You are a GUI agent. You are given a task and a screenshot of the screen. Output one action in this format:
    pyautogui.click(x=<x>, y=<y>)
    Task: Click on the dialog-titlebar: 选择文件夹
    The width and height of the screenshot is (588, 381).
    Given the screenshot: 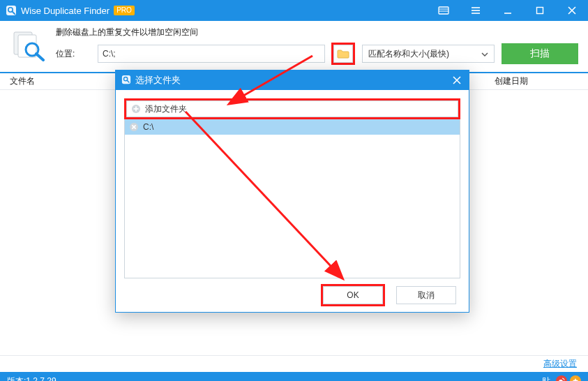 What is the action you would take?
    pyautogui.click(x=292, y=80)
    